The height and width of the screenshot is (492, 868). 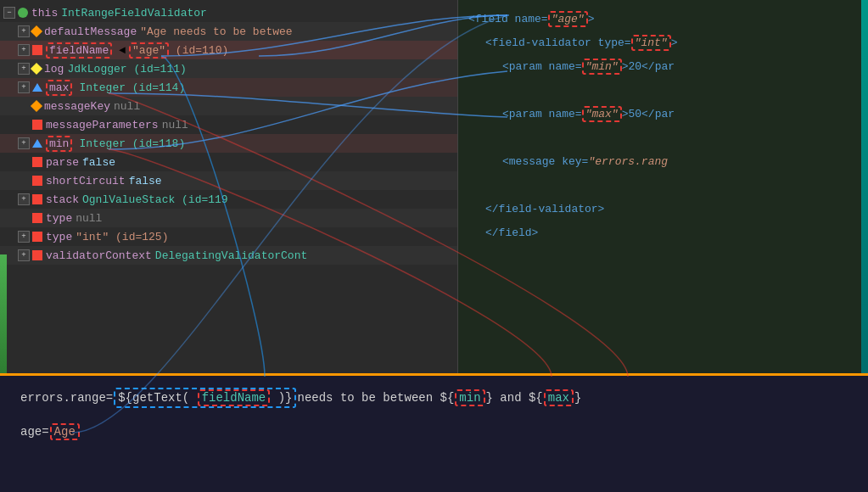 What do you see at coordinates (9, 13) in the screenshot?
I see `expand-btn-this: −` at bounding box center [9, 13].